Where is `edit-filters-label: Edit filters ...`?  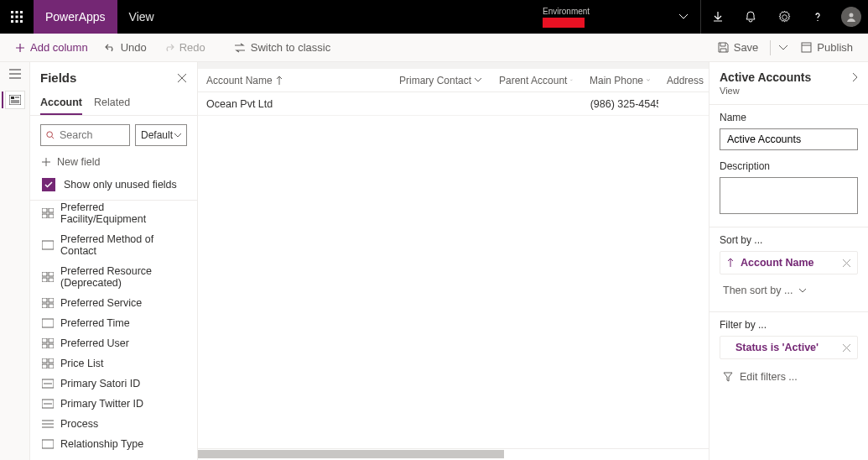 edit-filters-label: Edit filters ... is located at coordinates (768, 377).